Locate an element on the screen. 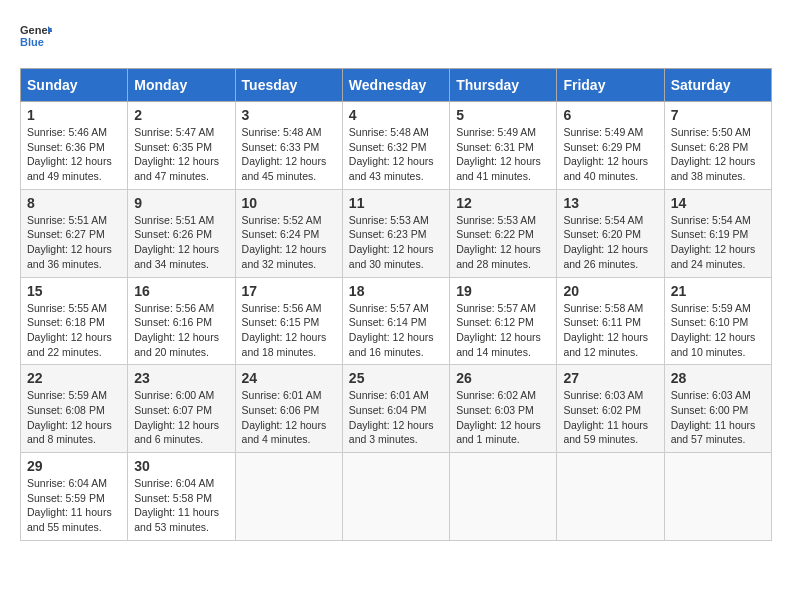 The height and width of the screenshot is (612, 792). calendar-cell: 4Sunrise: 5:48 AM Sunset: 6:32 PM Daylig… is located at coordinates (396, 146).